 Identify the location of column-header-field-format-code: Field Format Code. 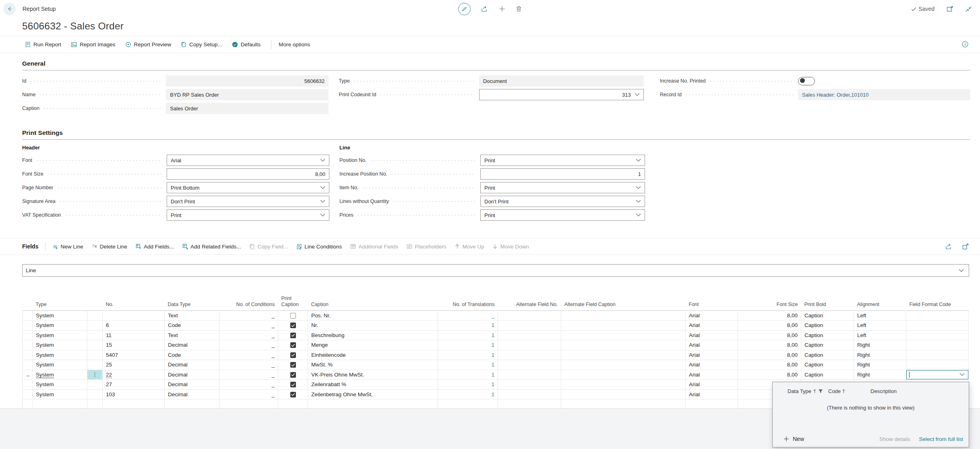
(937, 303).